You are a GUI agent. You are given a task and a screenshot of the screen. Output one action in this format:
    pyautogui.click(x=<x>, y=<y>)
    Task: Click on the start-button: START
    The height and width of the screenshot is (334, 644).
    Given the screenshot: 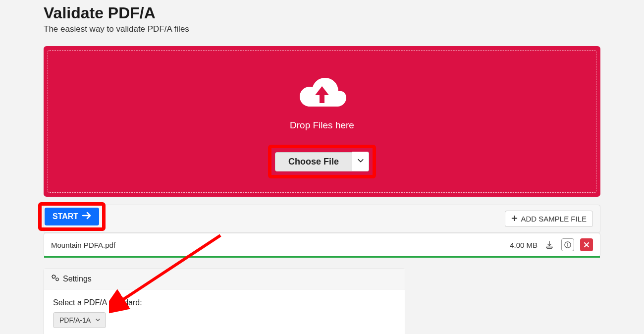 What is the action you would take?
    pyautogui.click(x=72, y=217)
    